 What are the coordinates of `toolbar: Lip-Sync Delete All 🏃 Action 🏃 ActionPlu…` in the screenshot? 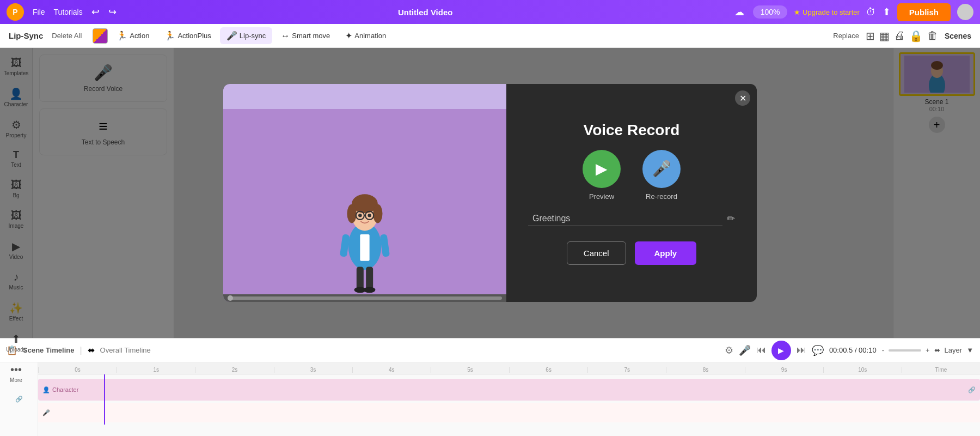 It's located at (490, 36).